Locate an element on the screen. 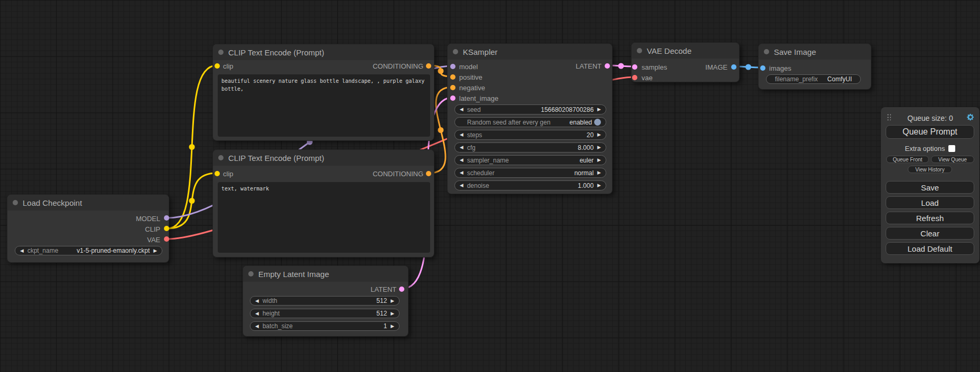 The width and height of the screenshot is (980, 372). extra-options-label: Extra options is located at coordinates (925, 149).